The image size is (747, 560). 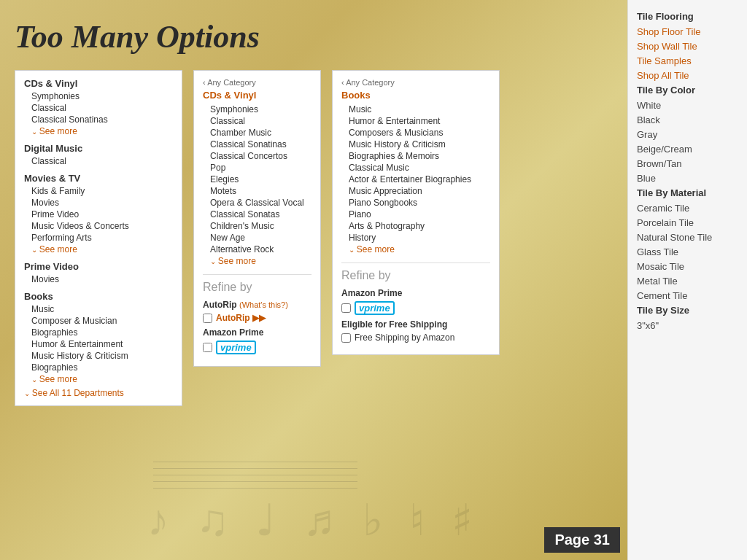 What do you see at coordinates (98, 214) in the screenshot?
I see `list-item: Prime Video` at bounding box center [98, 214].